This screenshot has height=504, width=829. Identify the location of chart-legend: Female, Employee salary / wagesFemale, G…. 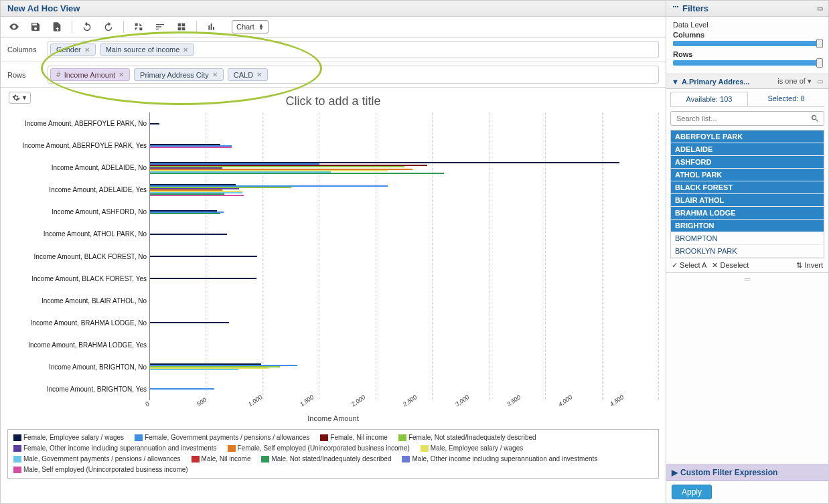
(333, 454).